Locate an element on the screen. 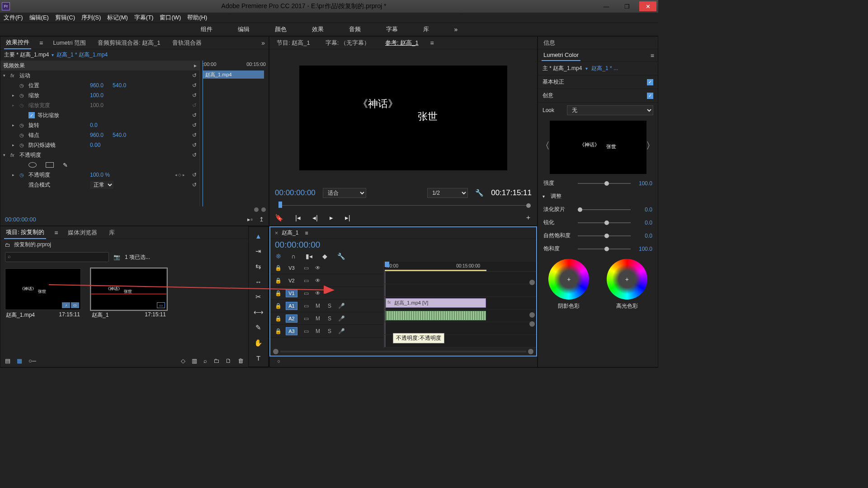  effect-motion: ▾ fx 运动 ↺ is located at coordinates (100, 75).